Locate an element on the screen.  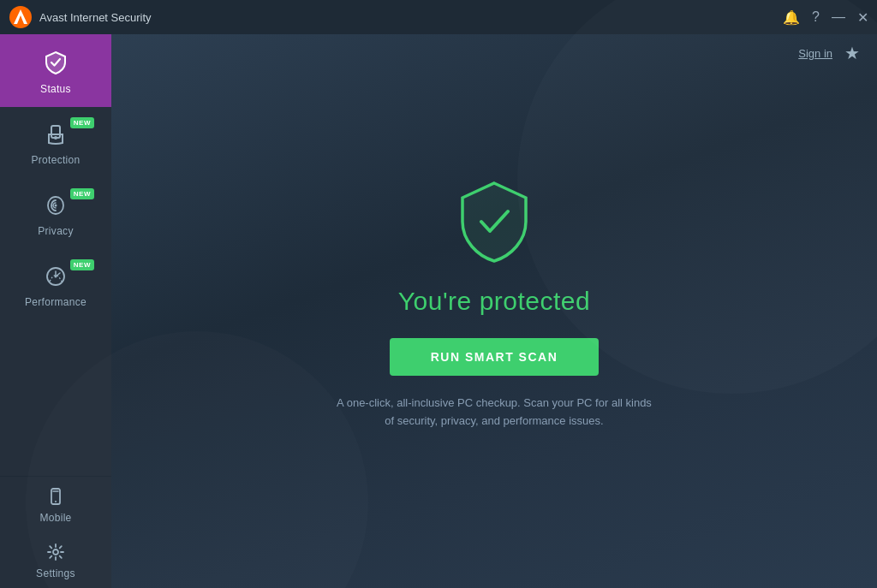
help-icon: ? is located at coordinates (815, 17).